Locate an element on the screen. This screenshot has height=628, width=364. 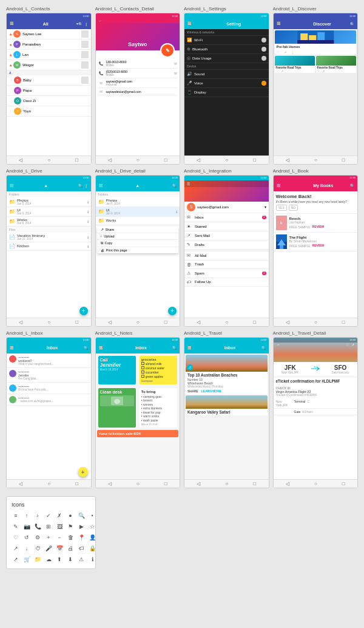
book-review-button-1: REVIEW is located at coordinates (318, 227).